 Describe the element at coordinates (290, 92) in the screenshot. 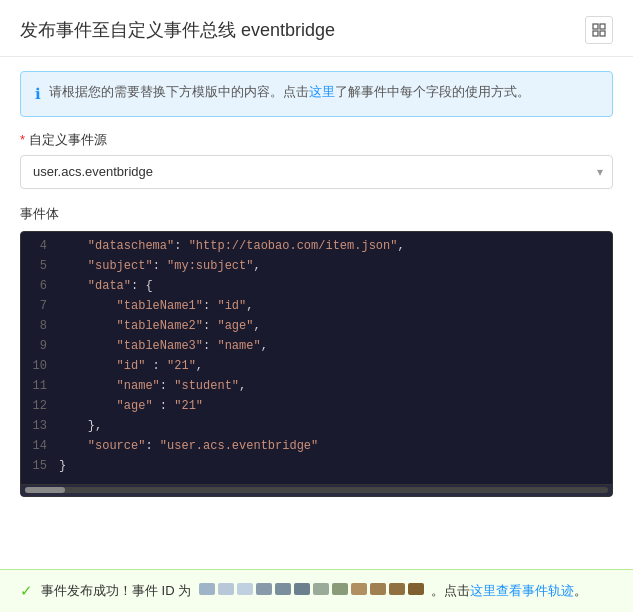

I see `info-text: 请根据您的需要替换下方模版中的内容。点击这里了解事件中每个字段的使用方式。` at that location.